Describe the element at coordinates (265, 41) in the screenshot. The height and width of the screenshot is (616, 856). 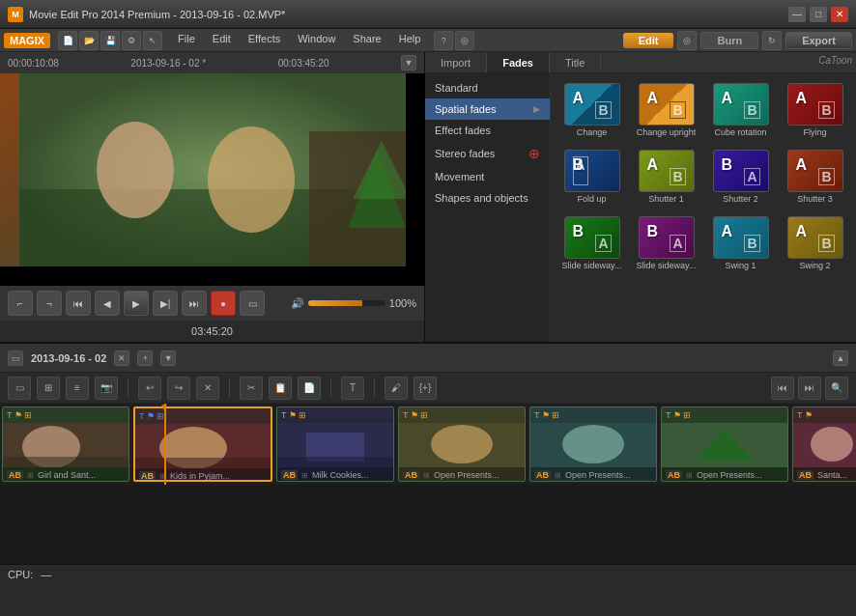
I see `menu-effects: Effects` at that location.